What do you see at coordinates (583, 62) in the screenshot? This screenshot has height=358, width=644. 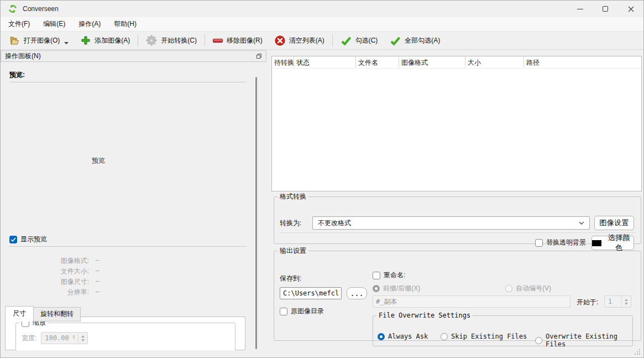 I see `column-header-path: 路径` at bounding box center [583, 62].